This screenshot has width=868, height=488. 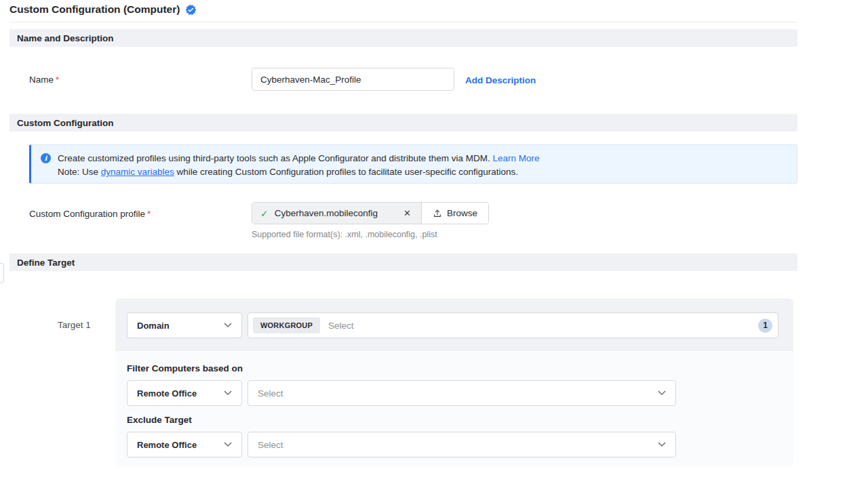 I want to click on section-header-custom-configuration: Custom Configuration, so click(x=403, y=123).